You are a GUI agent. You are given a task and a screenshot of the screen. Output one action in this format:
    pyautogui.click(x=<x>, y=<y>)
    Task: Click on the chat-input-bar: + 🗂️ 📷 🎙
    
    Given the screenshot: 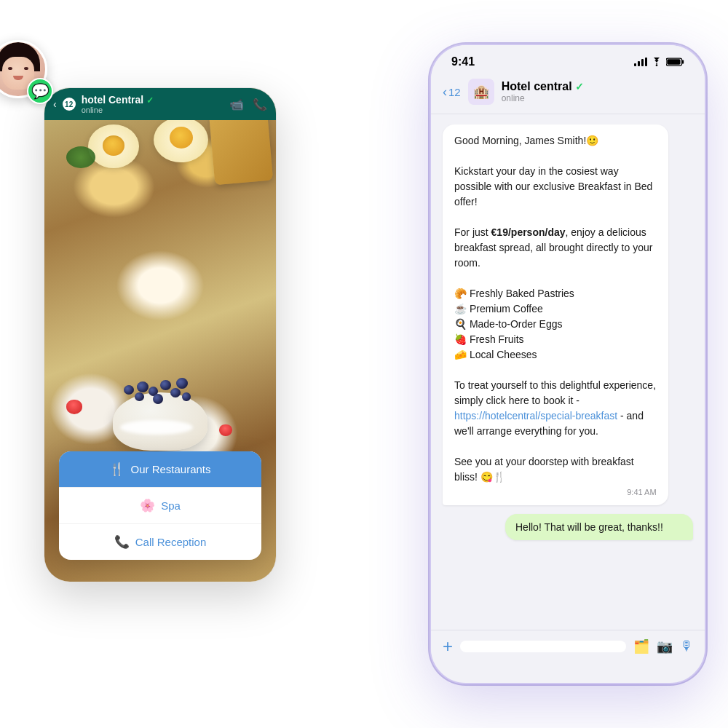 What is the action you would take?
    pyautogui.click(x=568, y=646)
    